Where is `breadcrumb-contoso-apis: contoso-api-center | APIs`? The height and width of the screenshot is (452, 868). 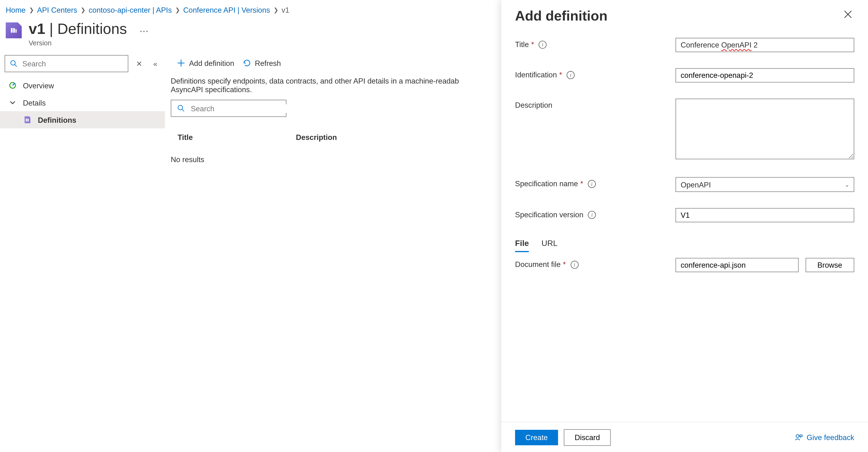
breadcrumb-contoso-apis: contoso-api-center | APIs is located at coordinates (130, 10).